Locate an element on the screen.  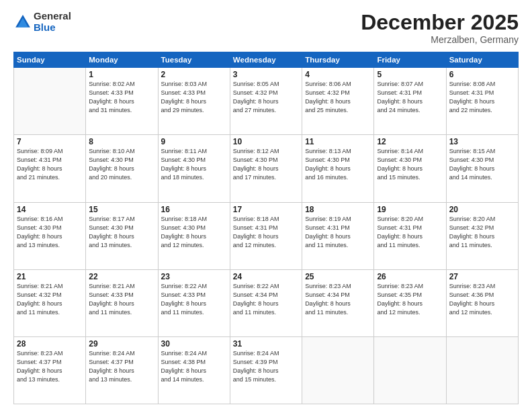
cell-day-number: 7 is located at coordinates (50, 142).